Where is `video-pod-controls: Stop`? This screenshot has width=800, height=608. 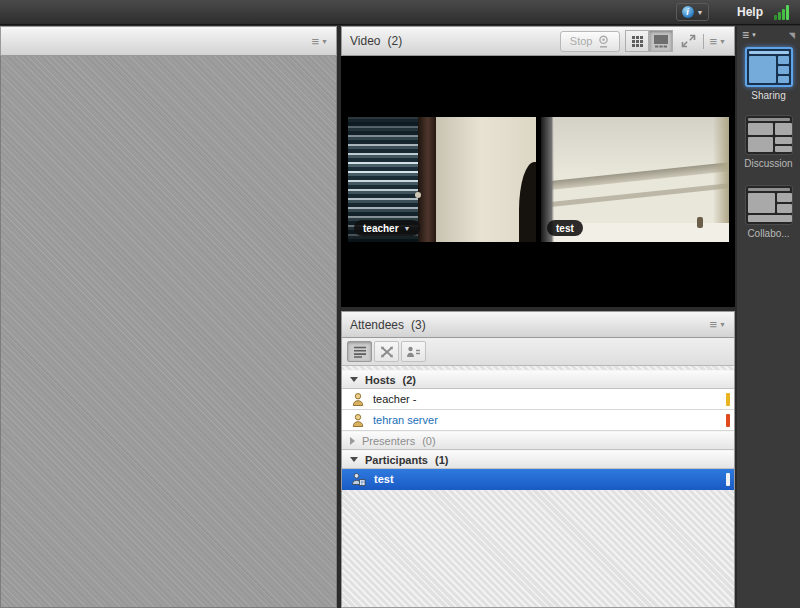 video-pod-controls: Stop is located at coordinates (643, 41).